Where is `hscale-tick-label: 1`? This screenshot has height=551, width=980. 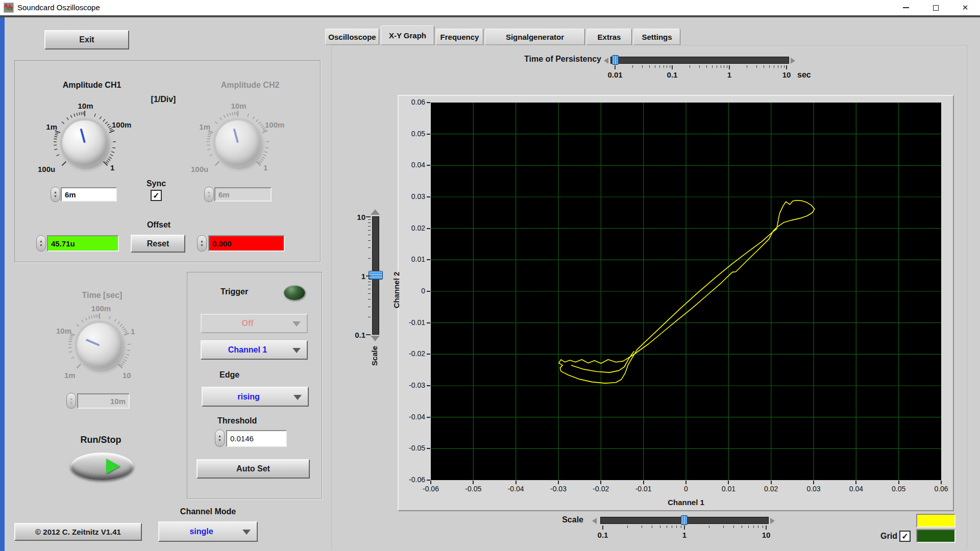 hscale-tick-label: 1 is located at coordinates (684, 535).